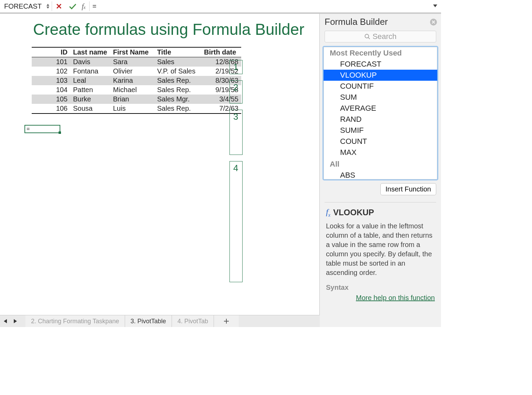  Describe the element at coordinates (236, 92) in the screenshot. I see `step-box-2: 2` at that location.